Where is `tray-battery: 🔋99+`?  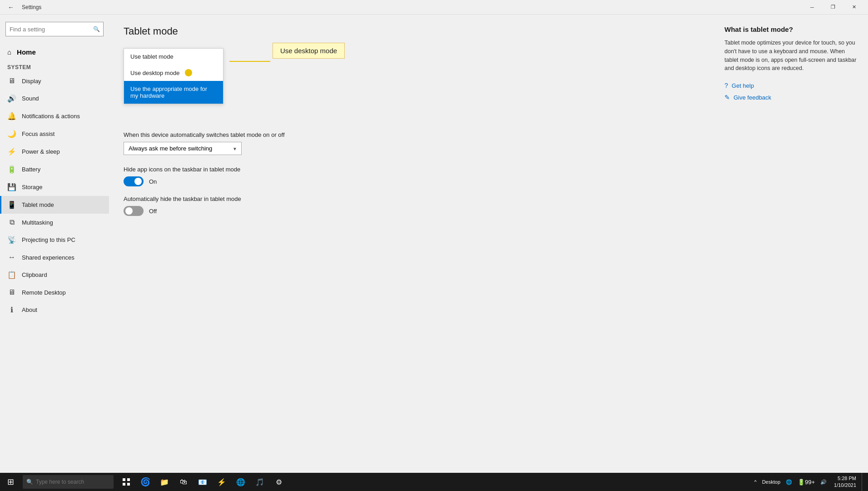
tray-battery: 🔋99+ is located at coordinates (806, 482).